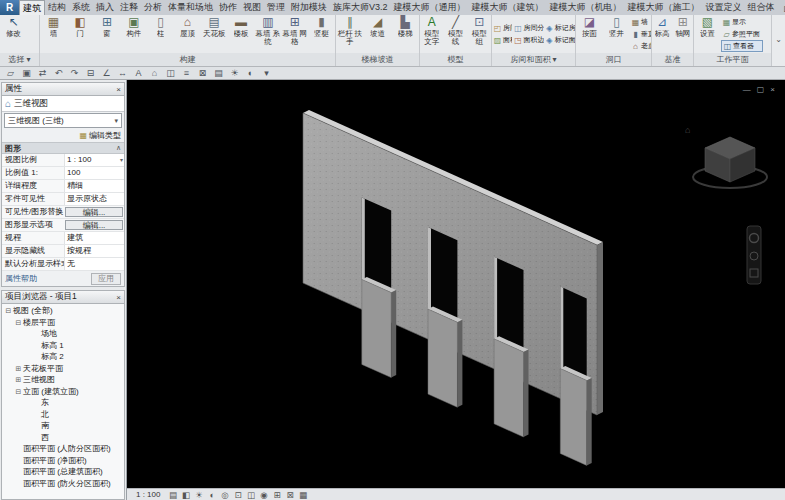 The image size is (785, 500). I want to click on tree-item: 北, so click(63, 415).